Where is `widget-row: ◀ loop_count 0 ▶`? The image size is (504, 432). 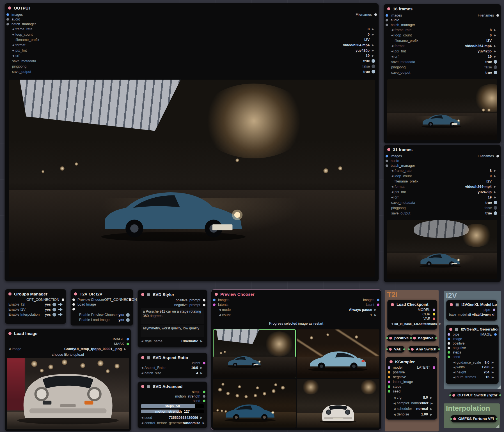
widget-row: ◀ loop_count 0 ▶ is located at coordinates (192, 34).